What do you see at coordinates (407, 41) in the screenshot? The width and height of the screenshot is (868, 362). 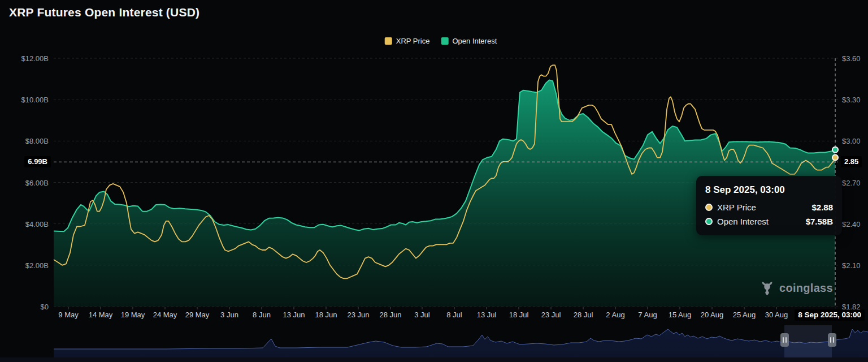 I see `legend-item-xrp-price: XRP Price` at bounding box center [407, 41].